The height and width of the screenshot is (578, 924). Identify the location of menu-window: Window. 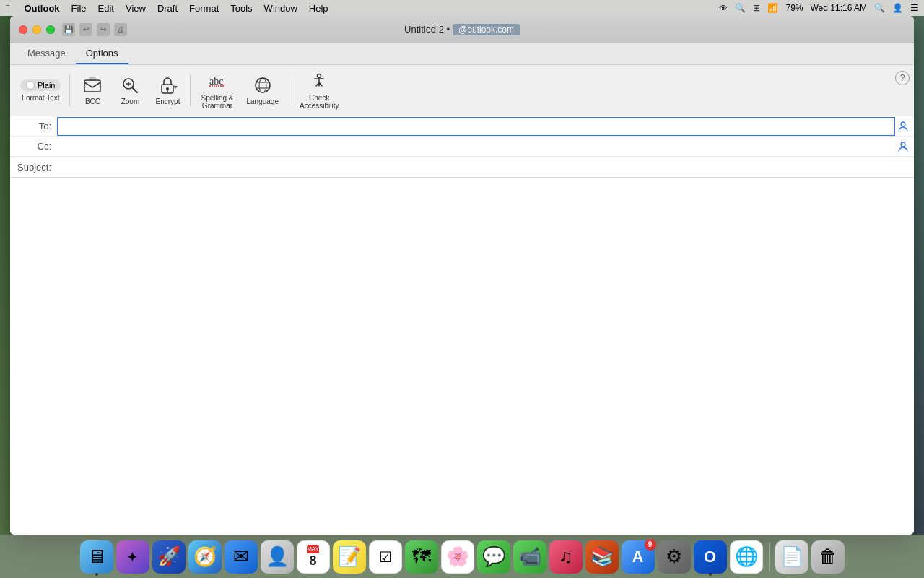
(281, 9).